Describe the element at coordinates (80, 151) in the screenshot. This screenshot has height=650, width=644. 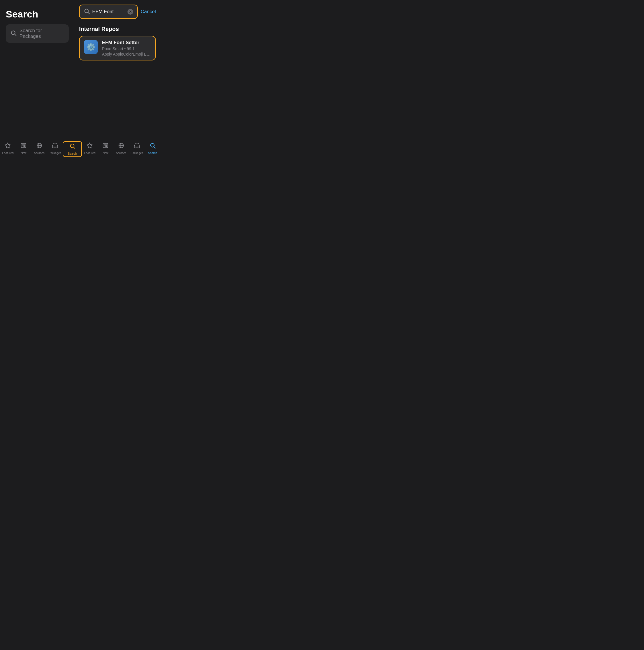
I see `tab-bar: Featured New Sources` at that location.